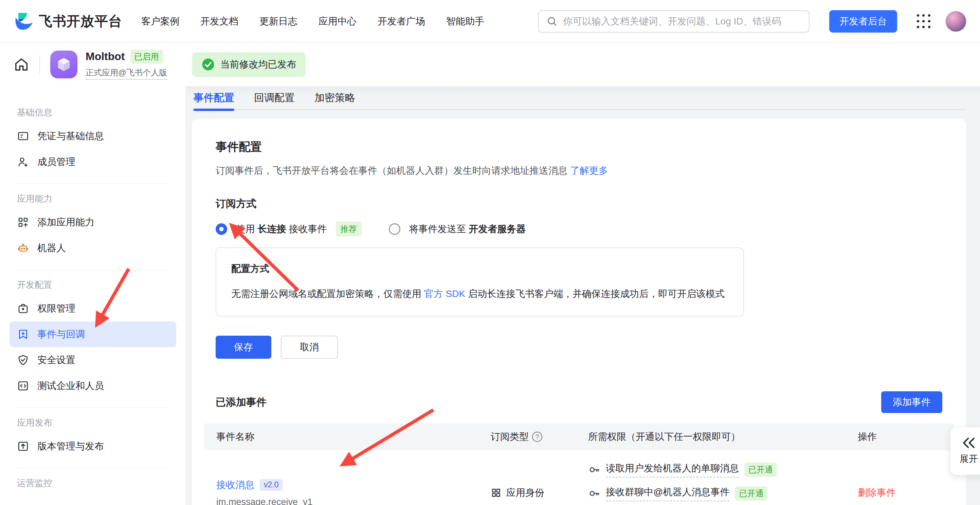 This screenshot has width=980, height=505. Describe the element at coordinates (93, 386) in the screenshot. I see `sidebar-item-test-org: 测试企业和人员` at that location.